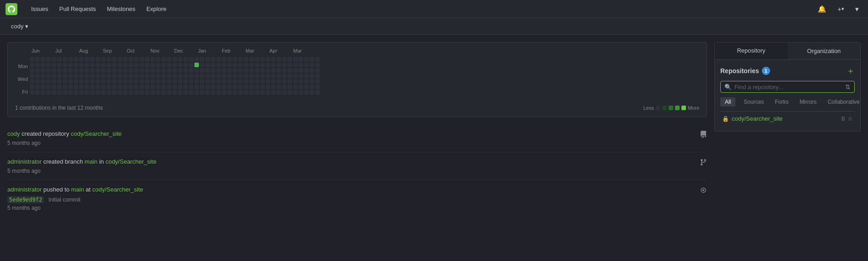  I want to click on activity-user-admin-2: administrator, so click(25, 189).